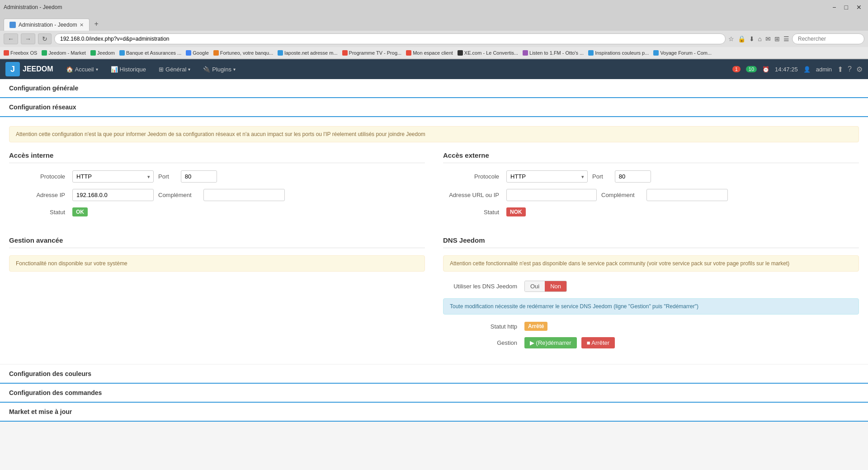 The width and height of the screenshot is (868, 470). I want to click on tab-close-button: ✕, so click(81, 25).